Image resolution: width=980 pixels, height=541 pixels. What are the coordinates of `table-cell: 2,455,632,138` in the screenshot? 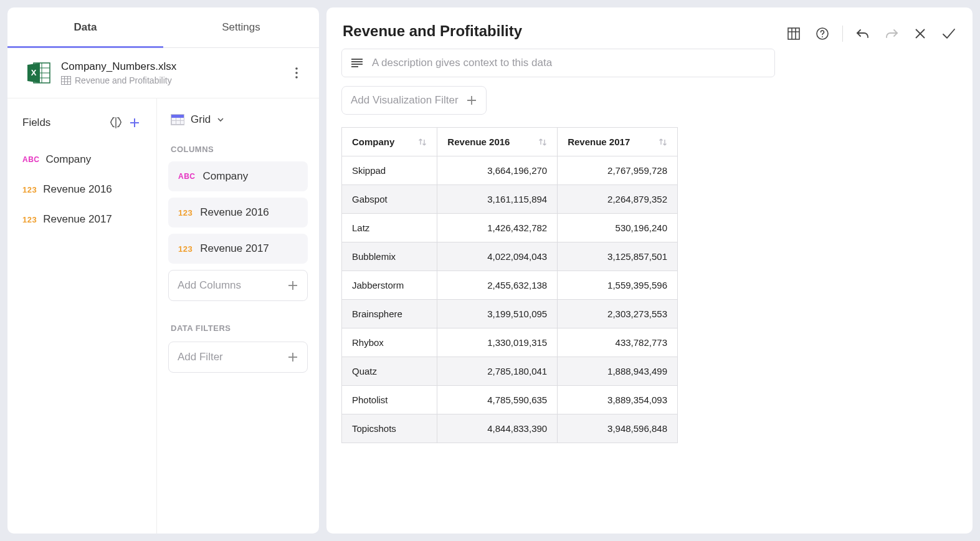 It's located at (497, 285).